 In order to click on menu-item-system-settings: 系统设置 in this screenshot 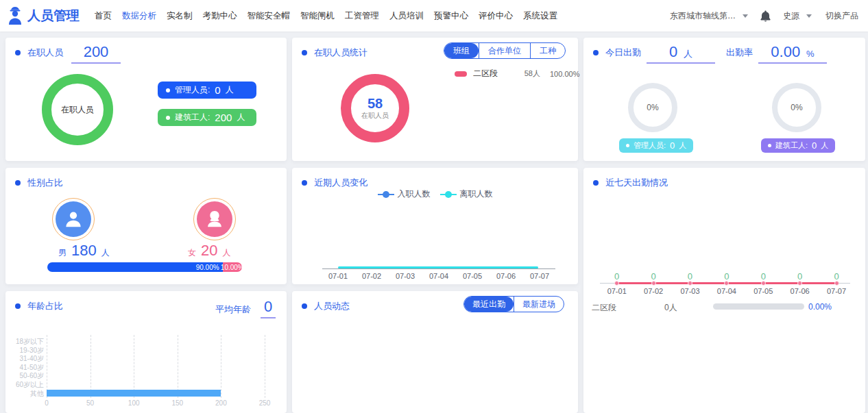, I will do `click(540, 16)`.